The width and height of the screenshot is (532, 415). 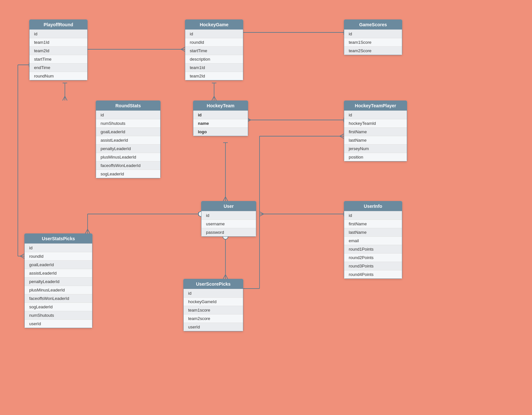 I want to click on field-ui-round2points: round2Points, so click(x=373, y=257).